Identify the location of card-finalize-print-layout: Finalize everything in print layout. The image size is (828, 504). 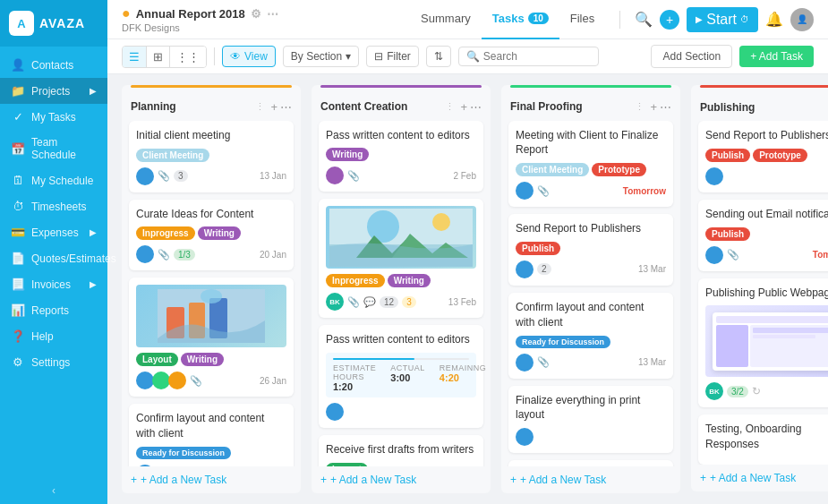
(591, 420).